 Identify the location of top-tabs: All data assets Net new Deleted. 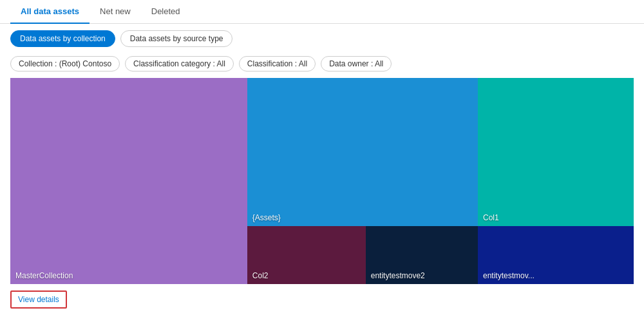
(322, 12).